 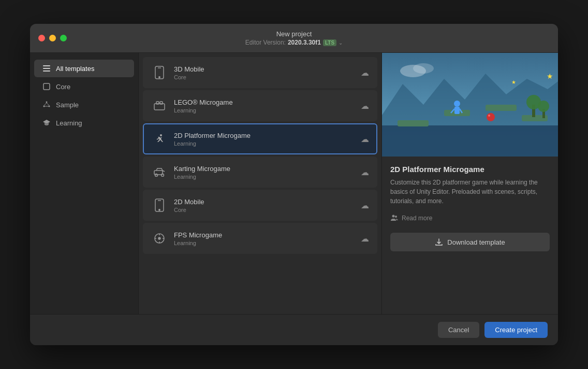 I want to click on template-info-lego: LEGO® Microgame Learning, so click(x=265, y=106).